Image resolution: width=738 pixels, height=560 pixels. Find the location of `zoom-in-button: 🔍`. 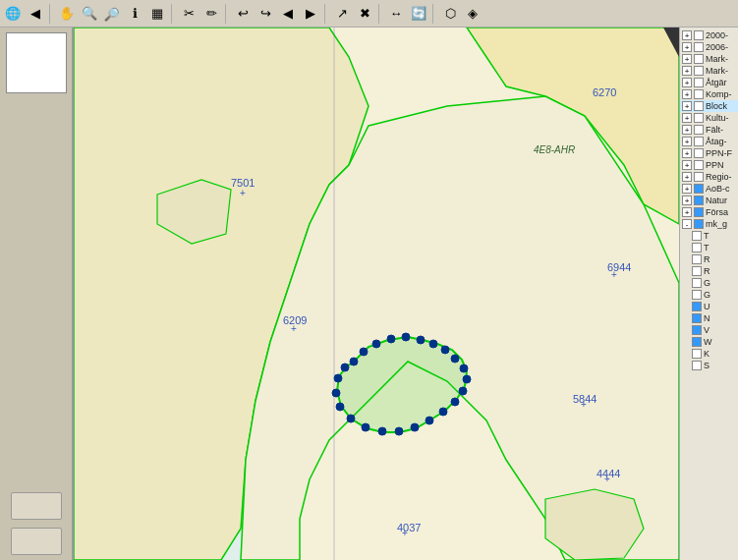

zoom-in-button: 🔍 is located at coordinates (89, 14).